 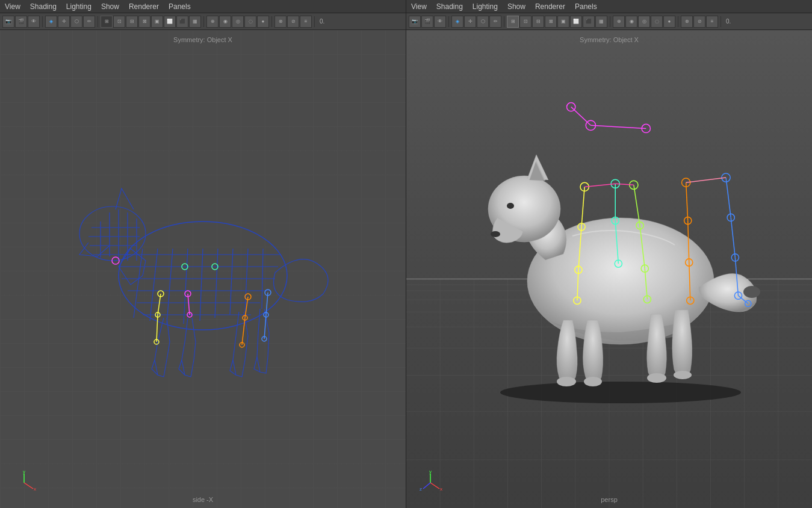 I want to click on menu-view-right: View, so click(x=419, y=7).